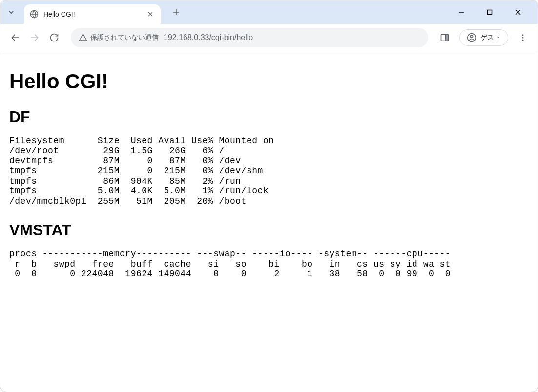 This screenshot has height=392, width=538. What do you see at coordinates (269, 82) in the screenshot?
I see `page-heading: Hello CGI!` at bounding box center [269, 82].